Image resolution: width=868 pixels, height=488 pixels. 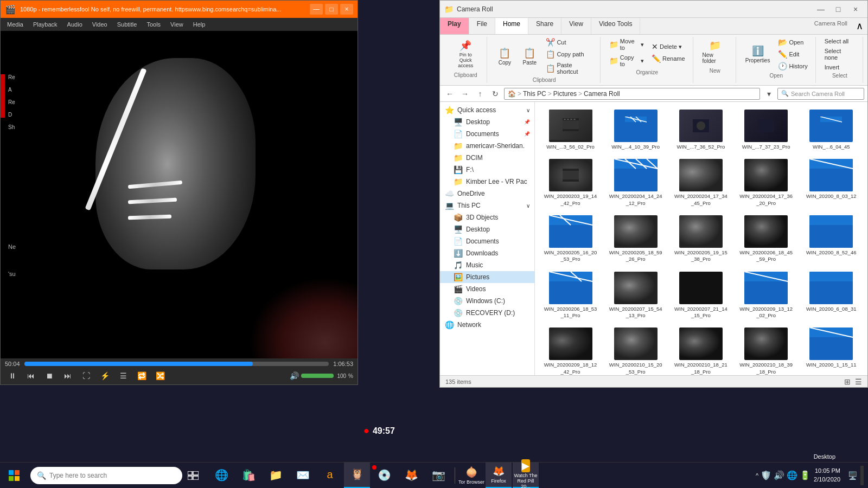 I want to click on sidebar-network: 🌐 Network, so click(x=487, y=325).